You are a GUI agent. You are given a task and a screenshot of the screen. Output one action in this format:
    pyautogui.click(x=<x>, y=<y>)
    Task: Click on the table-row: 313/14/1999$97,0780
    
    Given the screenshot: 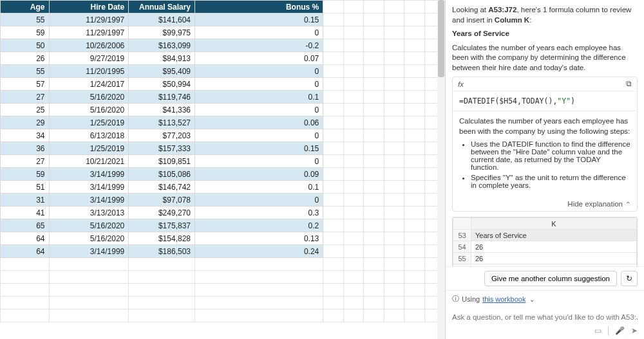 What is the action you would take?
    pyautogui.click(x=223, y=200)
    